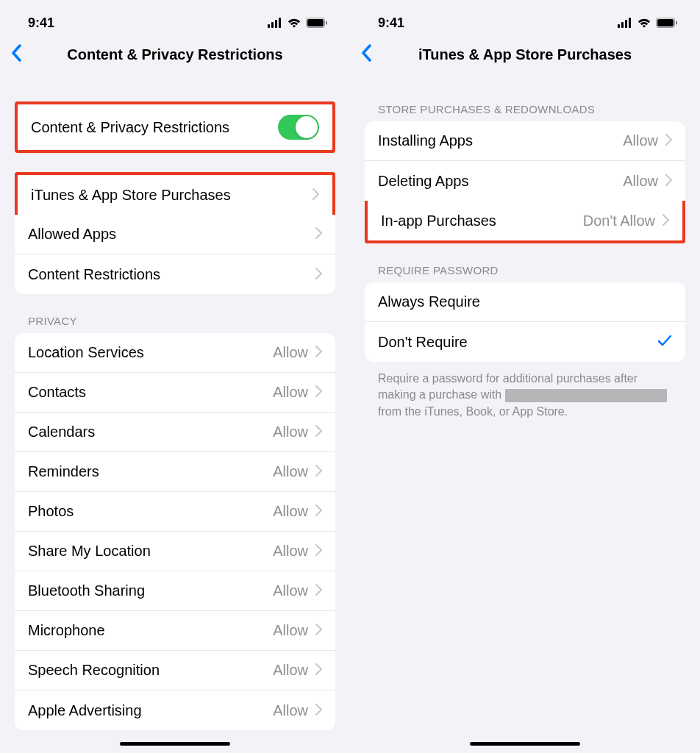 Image resolution: width=700 pixels, height=753 pixels. What do you see at coordinates (175, 671) in the screenshot?
I see `privacy-row-speech: Speech Recognition Allow` at bounding box center [175, 671].